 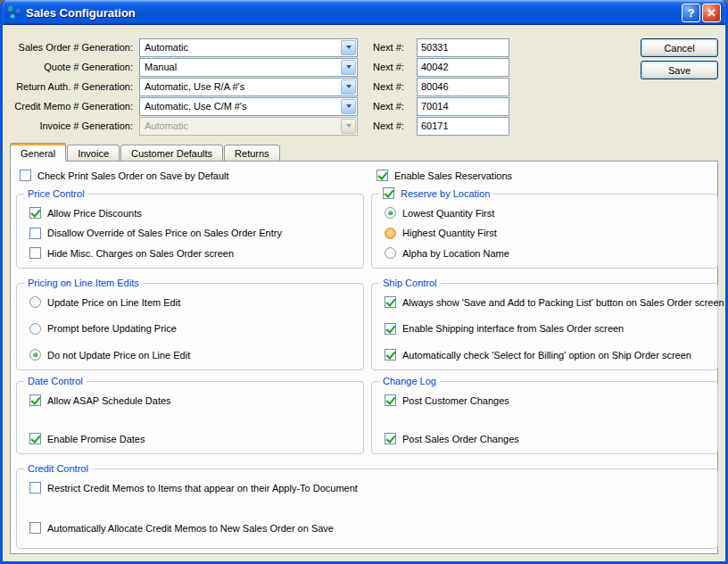 I want to click on checkbox-label: Enable Promise Dates, so click(x=96, y=439).